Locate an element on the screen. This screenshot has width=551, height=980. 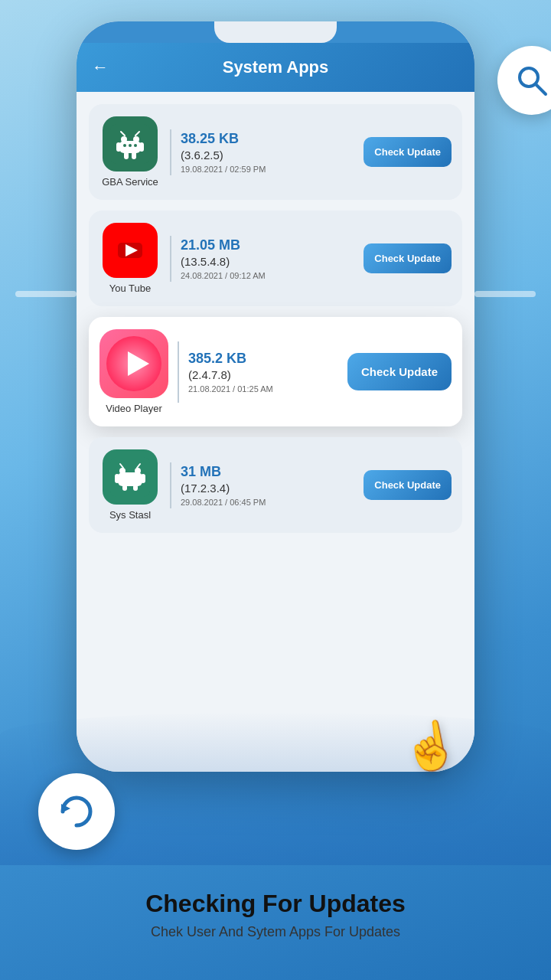
sysstash-size: 31 MB is located at coordinates (268, 472).